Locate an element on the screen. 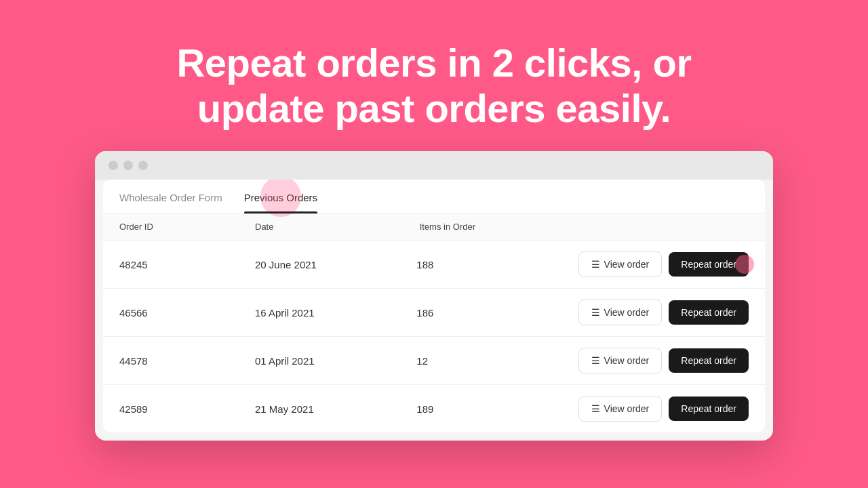 The width and height of the screenshot is (868, 488). table-row: 46566 16 April 2021 186 ☰ View order Rep… is located at coordinates (434, 312).